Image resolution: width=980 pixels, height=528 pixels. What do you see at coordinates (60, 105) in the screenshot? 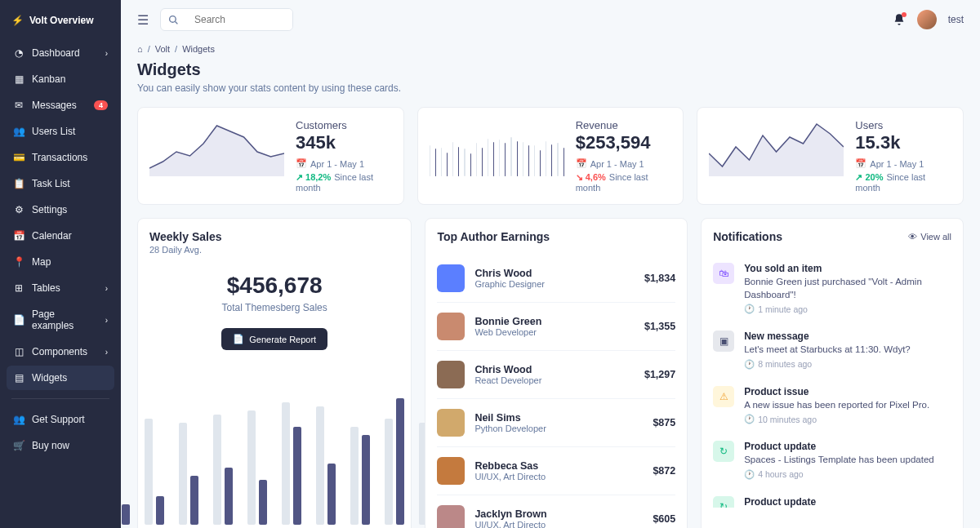
I see `sidebar-item-messages: ✉ Messages 4` at bounding box center [60, 105].